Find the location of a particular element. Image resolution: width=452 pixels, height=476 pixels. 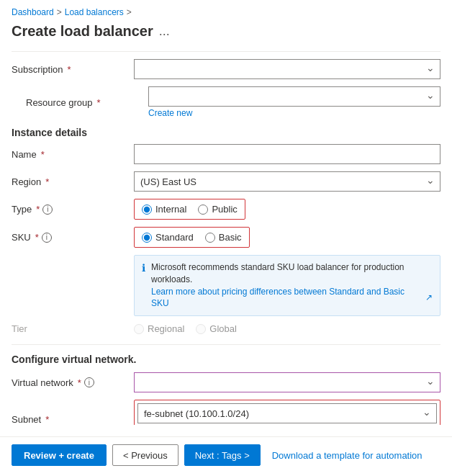

sku-label: SKU* i is located at coordinates (73, 238).